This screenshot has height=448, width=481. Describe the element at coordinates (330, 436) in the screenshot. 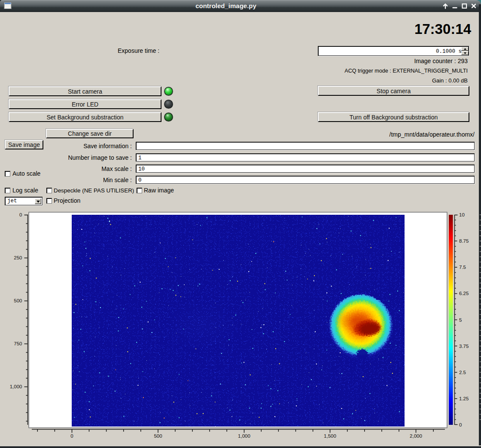

I see `svg-text: 1,500` at that location.